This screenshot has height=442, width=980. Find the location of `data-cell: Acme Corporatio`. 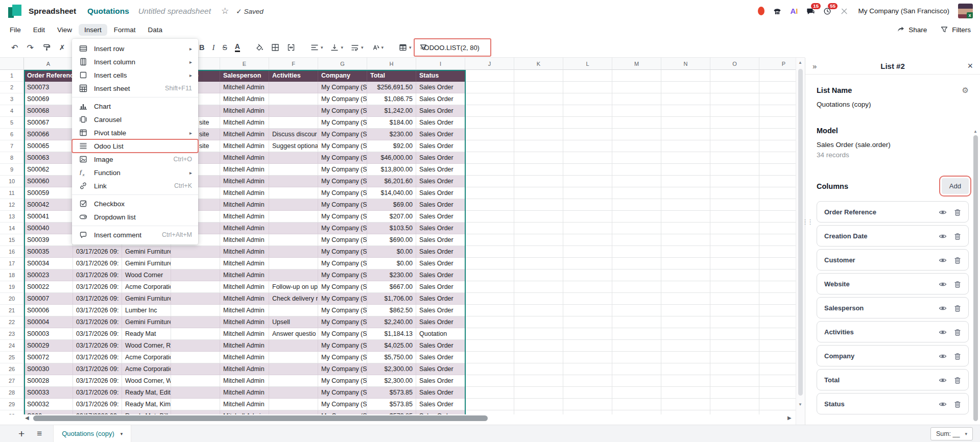

data-cell: Acme Corporatio is located at coordinates (147, 287).